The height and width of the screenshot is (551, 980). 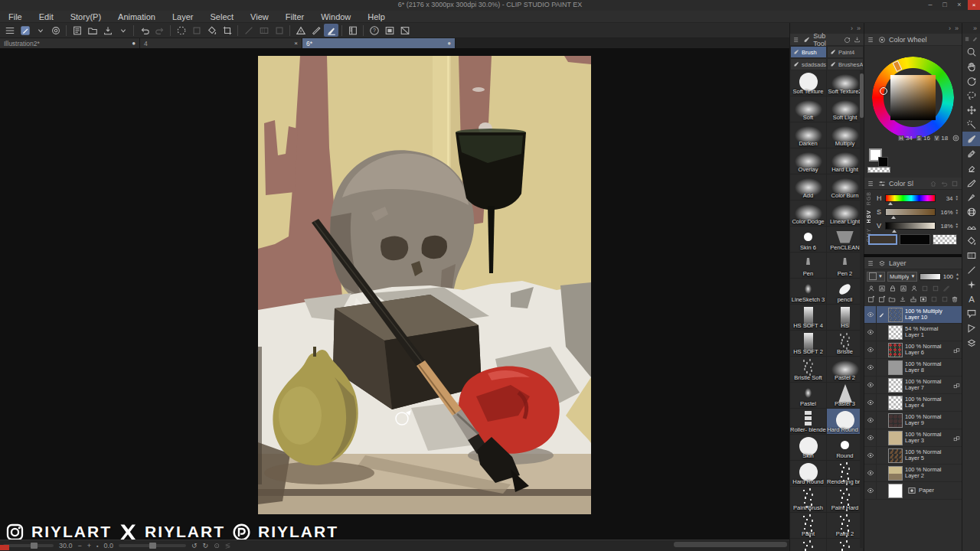 I want to click on color-mode-tab-rgb: RGB, so click(x=870, y=198).